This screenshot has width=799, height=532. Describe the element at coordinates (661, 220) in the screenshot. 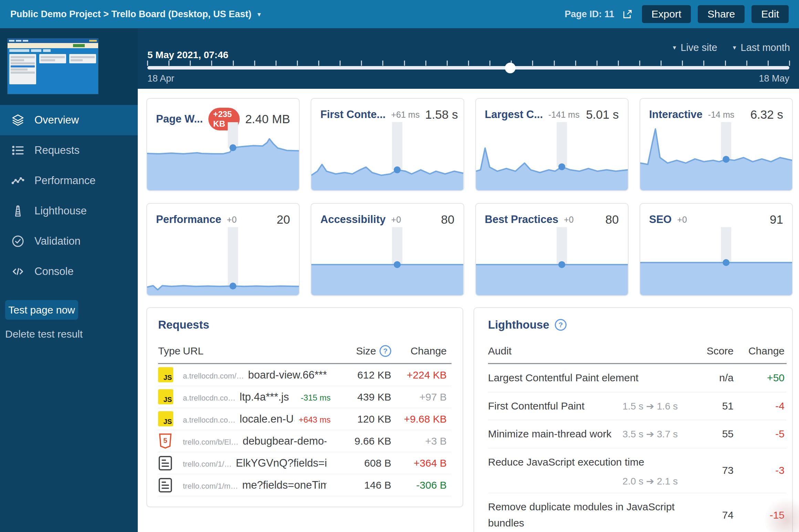

I see `metric-title: SEO` at that location.